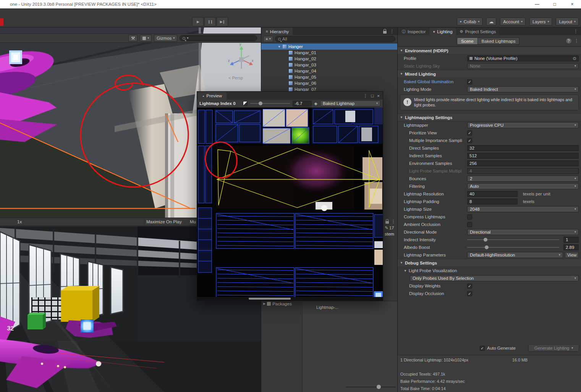  What do you see at coordinates (478, 31) in the screenshot?
I see `tab-project-settings: ⚙ Project Settings` at bounding box center [478, 31].